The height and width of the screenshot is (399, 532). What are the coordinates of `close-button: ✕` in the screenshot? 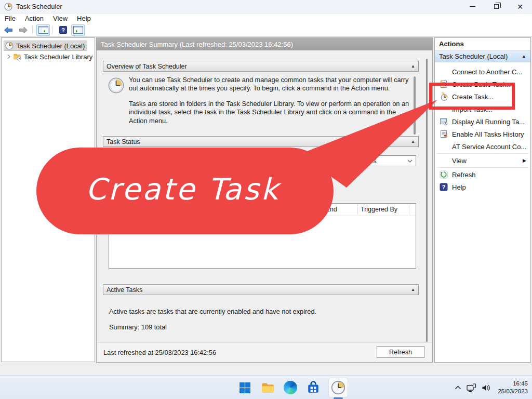 It's located at (520, 6).